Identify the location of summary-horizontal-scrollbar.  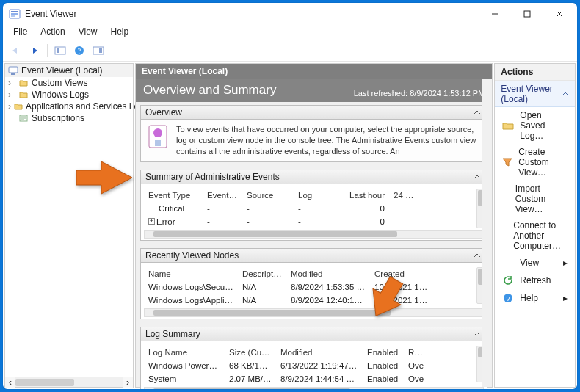
(314, 234).